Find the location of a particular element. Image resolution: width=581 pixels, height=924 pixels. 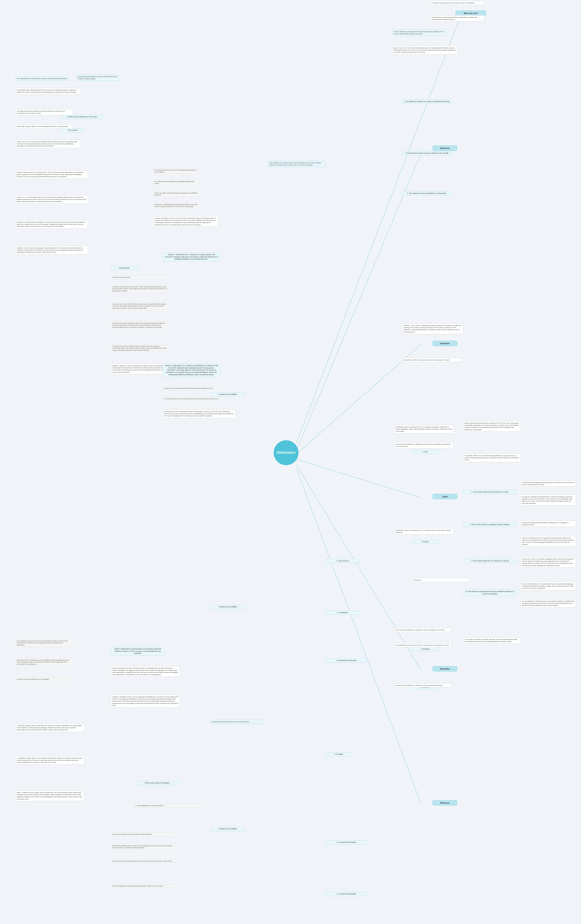

req-not-malicious: Comment must not be malicious. Malice: I… is located at coordinates (140, 325).